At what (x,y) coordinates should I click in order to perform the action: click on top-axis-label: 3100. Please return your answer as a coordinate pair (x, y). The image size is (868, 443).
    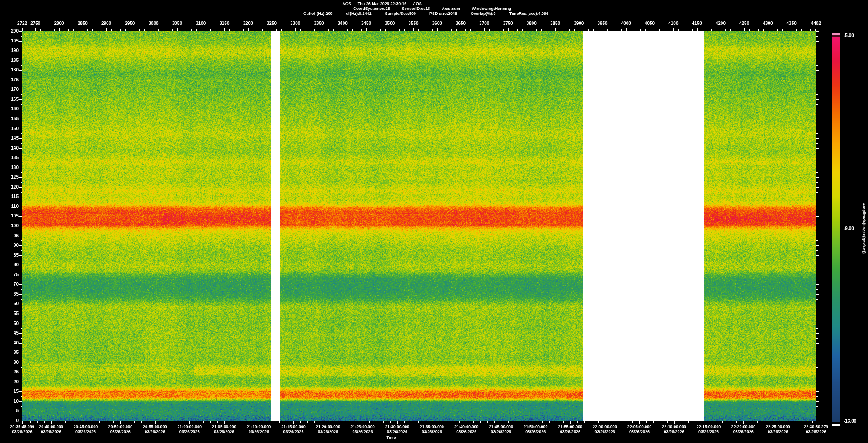
    Looking at the image, I should click on (201, 24).